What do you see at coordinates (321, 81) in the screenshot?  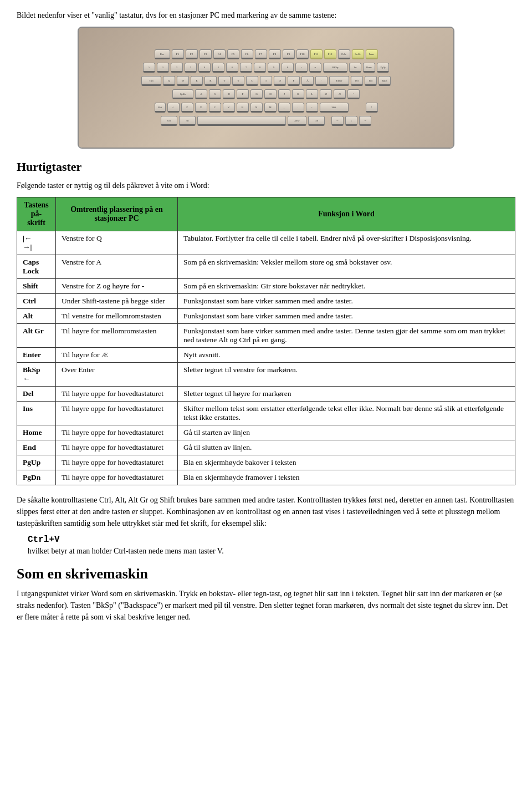 I see `kb-uml: ¨` at bounding box center [321, 81].